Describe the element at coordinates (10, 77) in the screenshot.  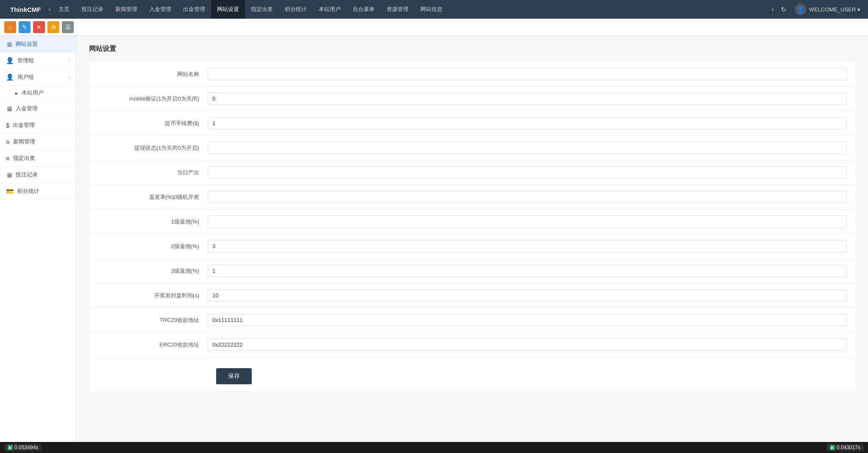
I see `person-icon-user: 👤` at that location.